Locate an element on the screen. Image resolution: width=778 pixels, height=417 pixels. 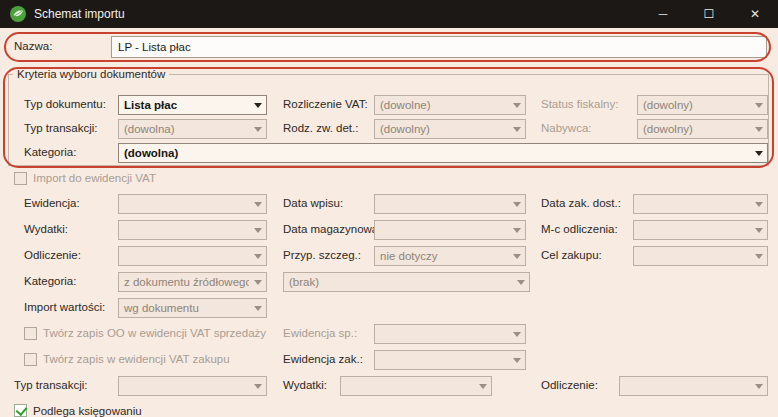
nabywca-label: Nabywca: is located at coordinates (566, 128).